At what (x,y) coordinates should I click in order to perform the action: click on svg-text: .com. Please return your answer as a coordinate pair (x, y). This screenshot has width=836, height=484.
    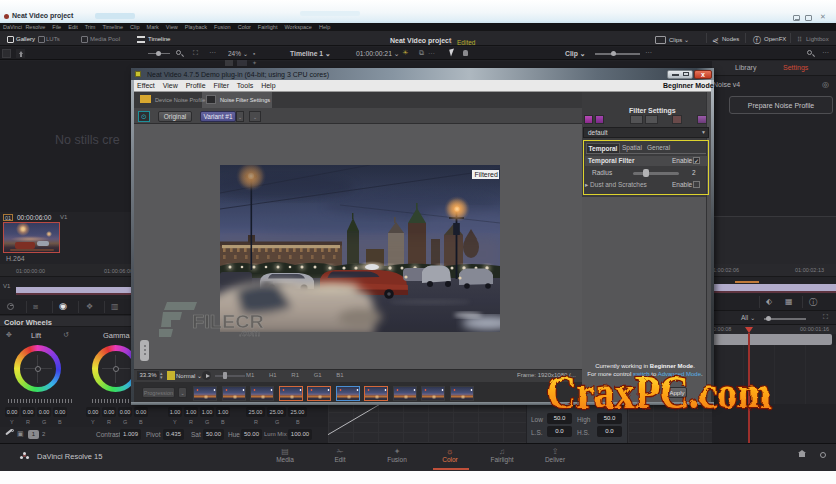
    Looking at the image, I should click on (250, 333).